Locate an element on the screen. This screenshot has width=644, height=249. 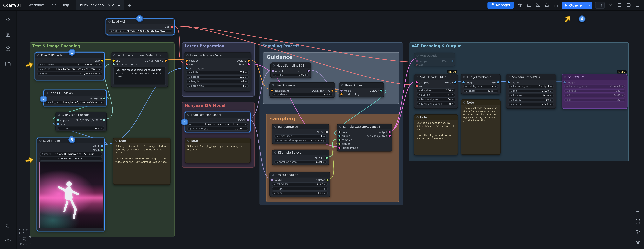
widget-image: ◀imageComfy_HunyuanVideo_I2V_input.png▶ is located at coordinates (71, 154).